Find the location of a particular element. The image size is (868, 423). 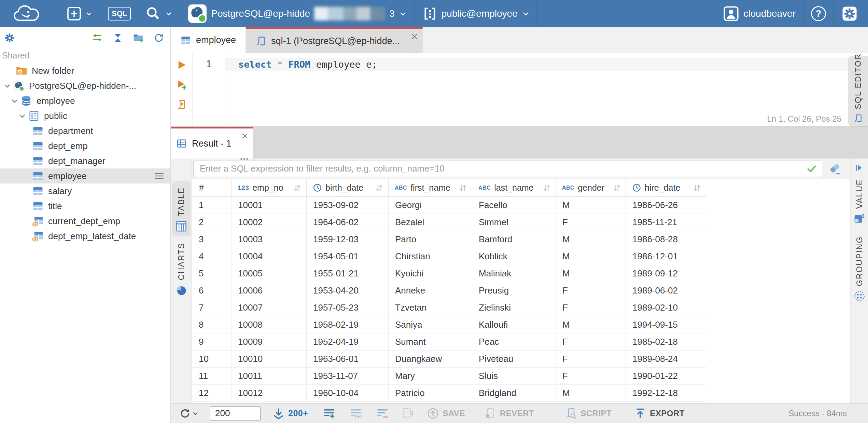

data-cell: Sluis is located at coordinates (514, 376).